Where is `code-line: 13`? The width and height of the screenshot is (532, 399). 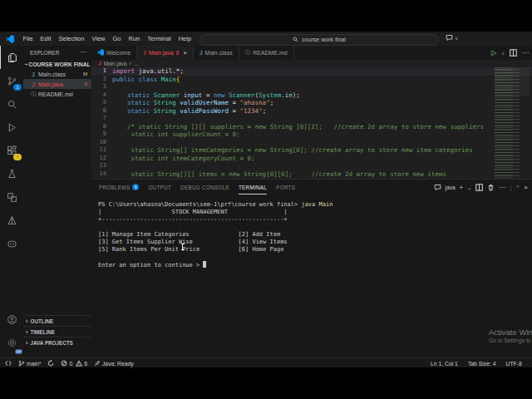 code-line: 13 is located at coordinates (312, 166).